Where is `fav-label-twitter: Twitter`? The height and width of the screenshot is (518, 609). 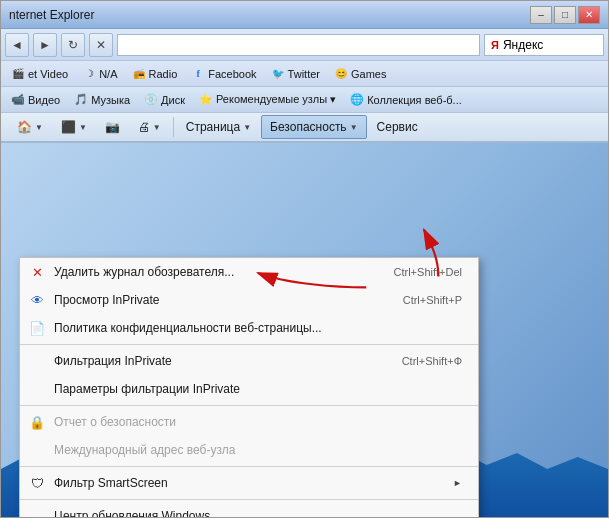 fav-label-twitter: Twitter is located at coordinates (304, 74).